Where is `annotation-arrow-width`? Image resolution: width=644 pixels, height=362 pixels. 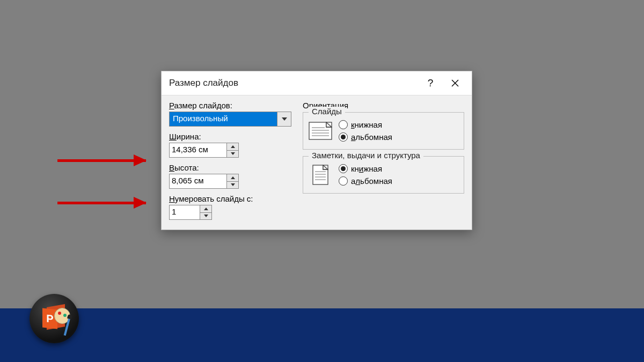 annotation-arrow-width is located at coordinates (102, 161).